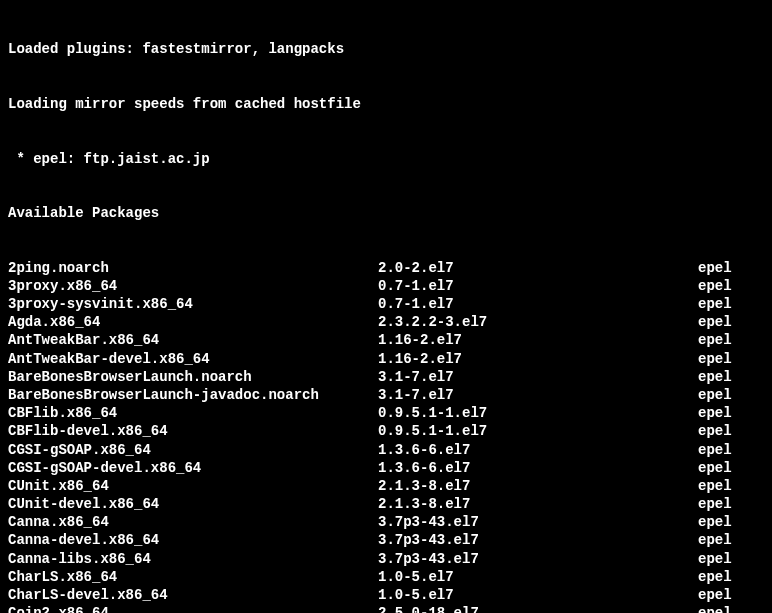 The width and height of the screenshot is (772, 613). What do you see at coordinates (538, 322) in the screenshot?
I see `package-version: 2.3.2.2-3.el7` at bounding box center [538, 322].